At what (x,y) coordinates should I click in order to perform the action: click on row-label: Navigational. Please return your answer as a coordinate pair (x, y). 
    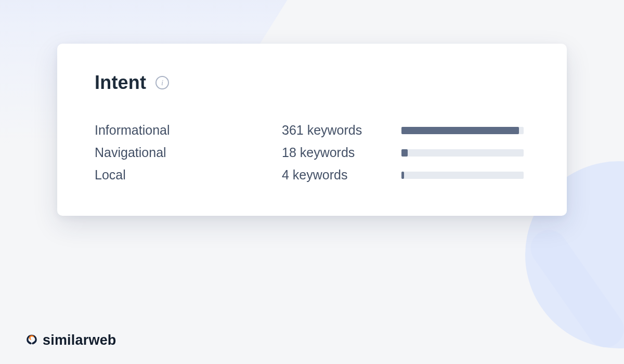
    Looking at the image, I should click on (188, 153).